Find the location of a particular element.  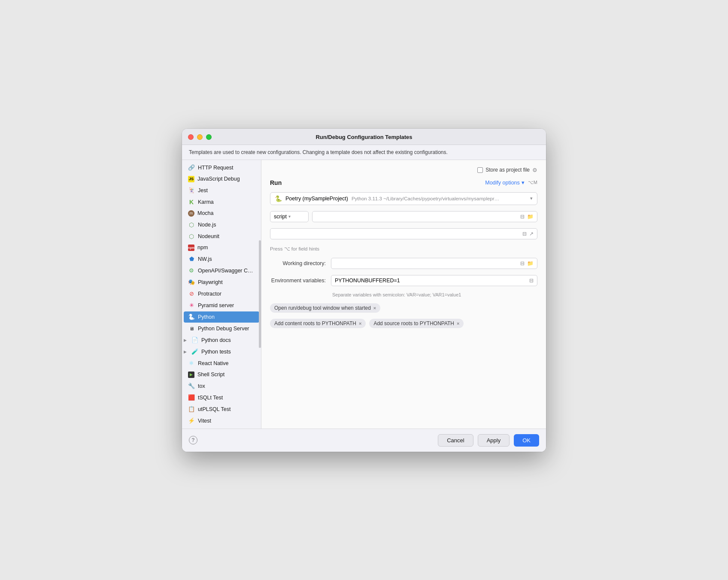

apply-button: Apply is located at coordinates (494, 440).